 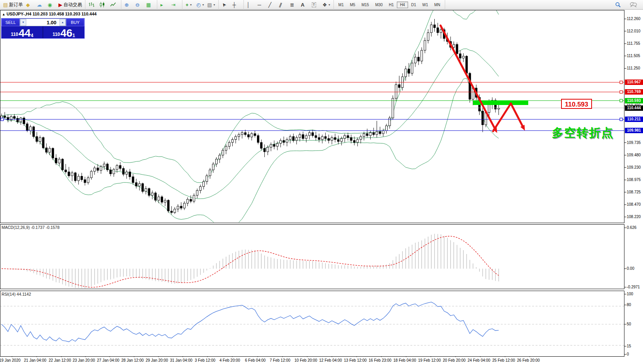 I want to click on time-tick-label: 10 Feb 20:00, so click(x=306, y=361).